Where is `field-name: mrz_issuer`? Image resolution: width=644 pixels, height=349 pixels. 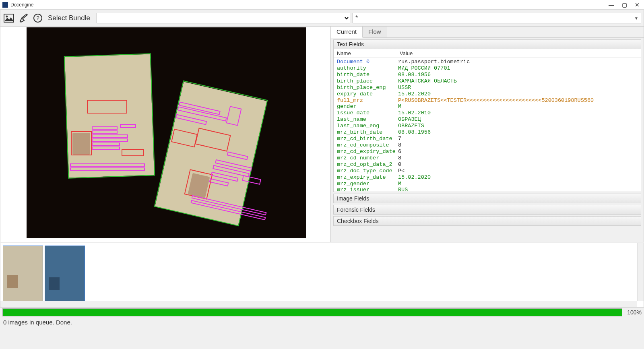 field-name: mrz_issuer is located at coordinates (367, 189).